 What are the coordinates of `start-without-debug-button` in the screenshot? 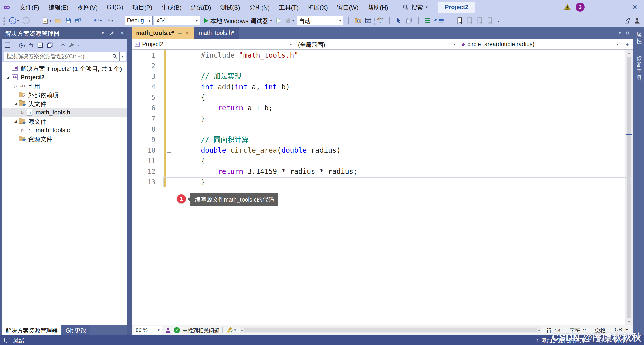 It's located at (279, 21).